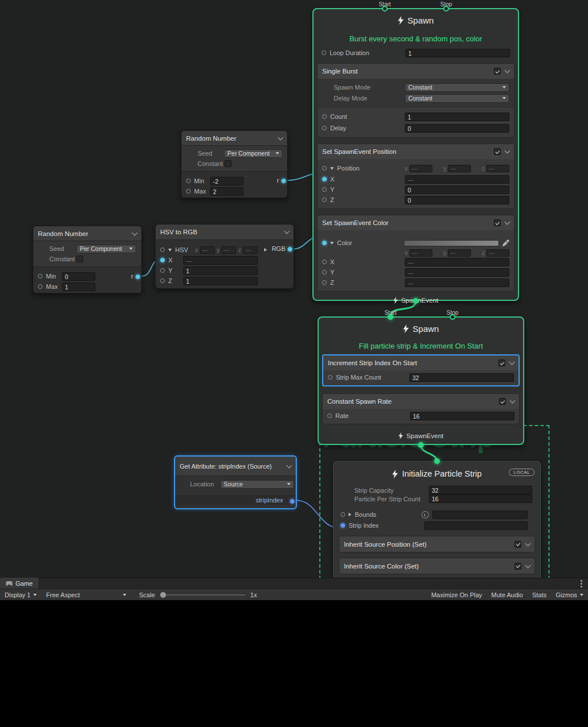 Image resolution: width=588 pixels, height=727 pixels. I want to click on count-field: 1, so click(457, 117).